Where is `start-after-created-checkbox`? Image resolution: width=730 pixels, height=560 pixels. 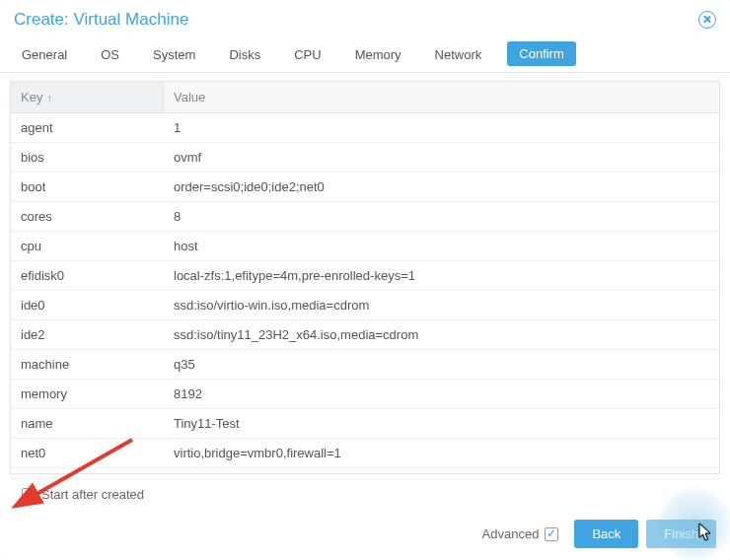 start-after-created-checkbox is located at coordinates (29, 495).